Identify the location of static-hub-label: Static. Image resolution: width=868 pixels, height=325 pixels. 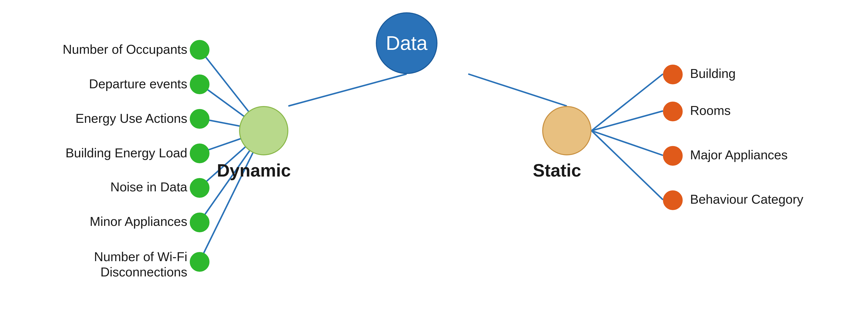
(557, 170).